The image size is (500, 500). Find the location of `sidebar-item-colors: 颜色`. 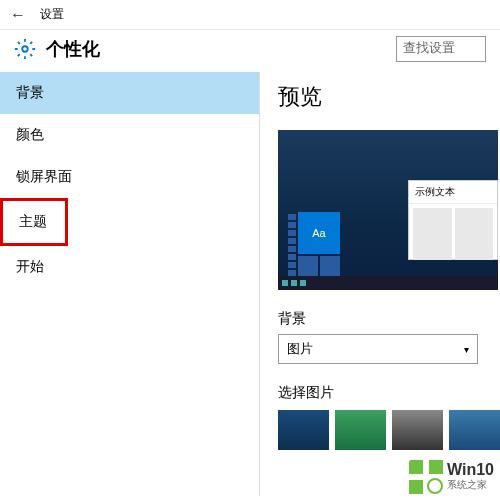

sidebar-item-colors: 颜色 is located at coordinates (130, 135).